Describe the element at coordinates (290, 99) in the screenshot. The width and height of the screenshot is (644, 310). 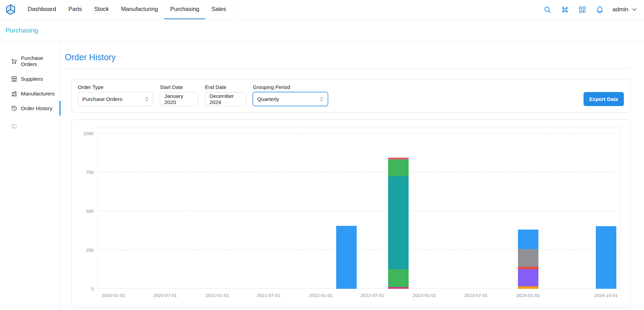
I see `grouping-period-select: Quarterly` at that location.